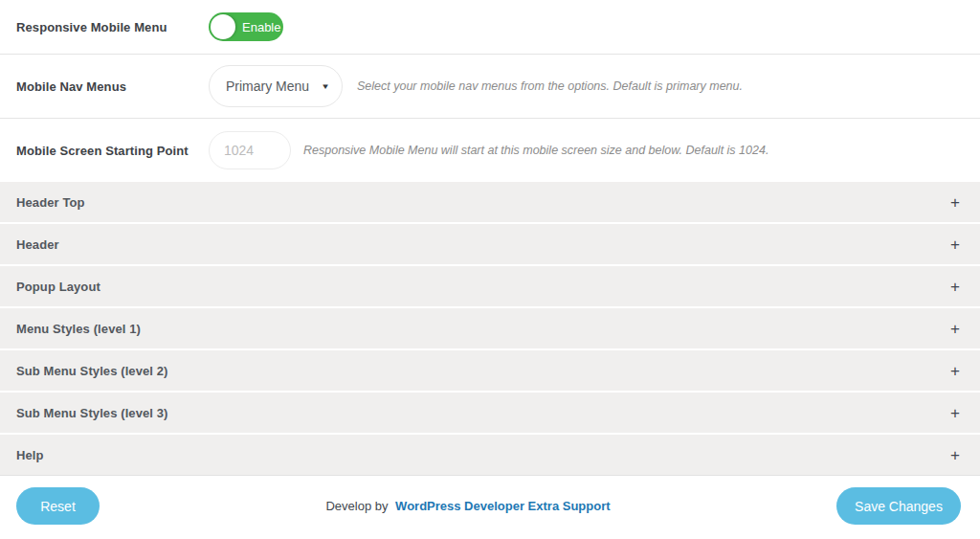  I want to click on mobile-screen-starting-point-input, so click(250, 150).